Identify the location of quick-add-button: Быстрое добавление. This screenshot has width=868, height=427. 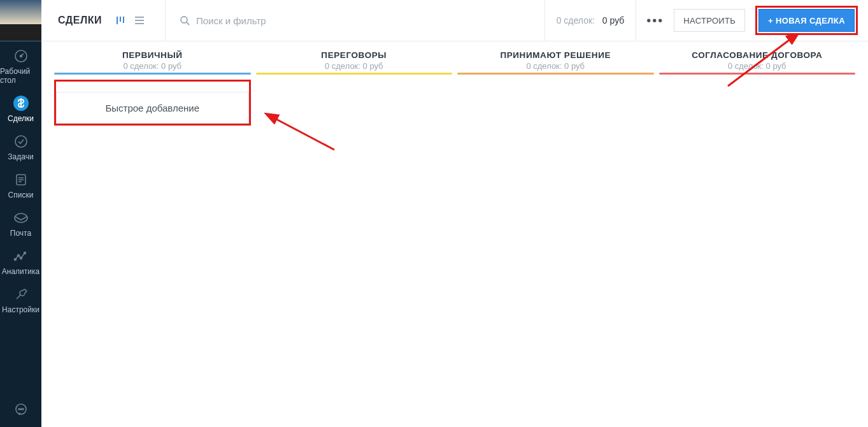
(153, 108).